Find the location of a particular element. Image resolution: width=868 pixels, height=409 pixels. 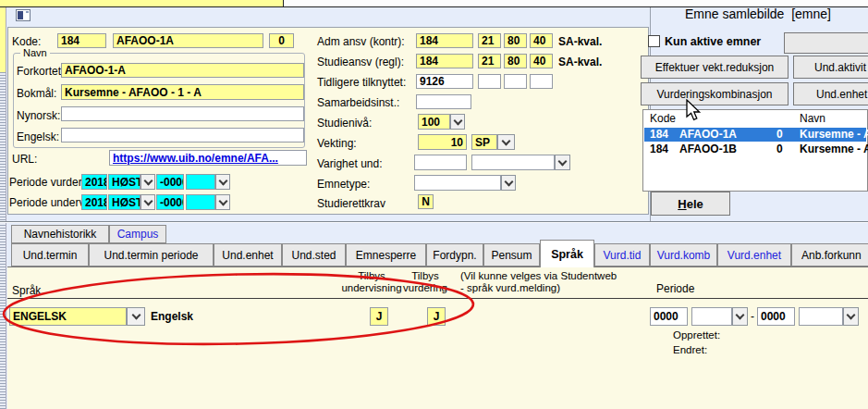

studieniva-dropdown is located at coordinates (458, 122).